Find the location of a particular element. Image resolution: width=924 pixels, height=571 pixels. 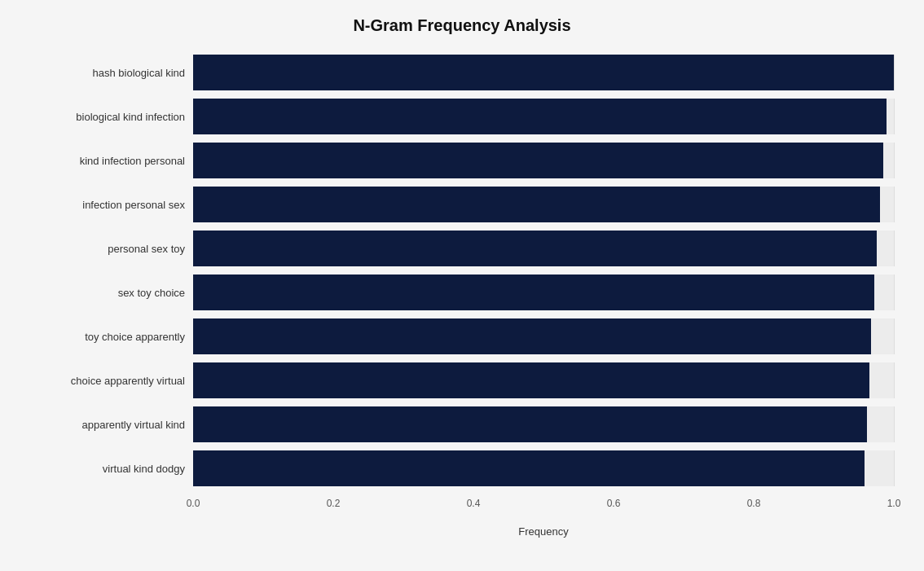

bar-row: apparently virtual kind is located at coordinates (462, 424).